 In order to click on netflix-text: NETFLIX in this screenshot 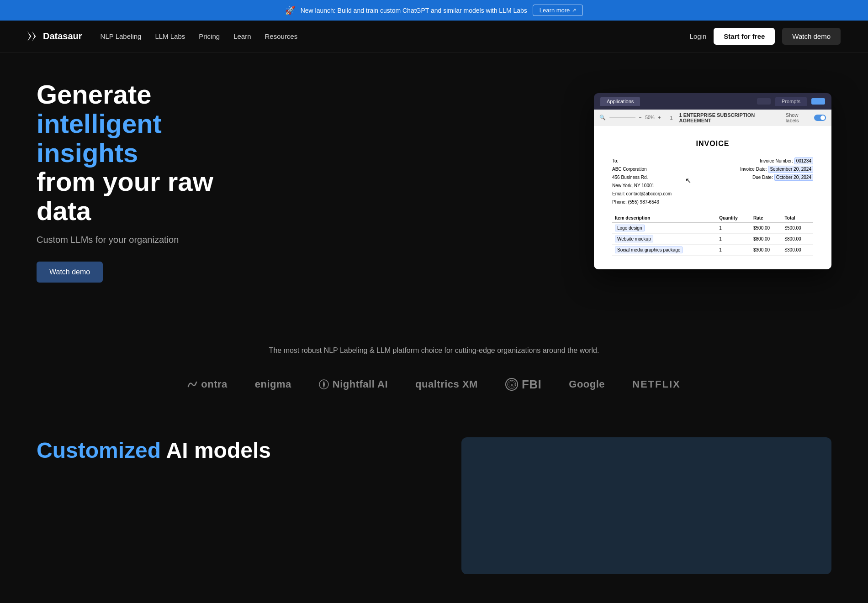, I will do `click(656, 384)`.